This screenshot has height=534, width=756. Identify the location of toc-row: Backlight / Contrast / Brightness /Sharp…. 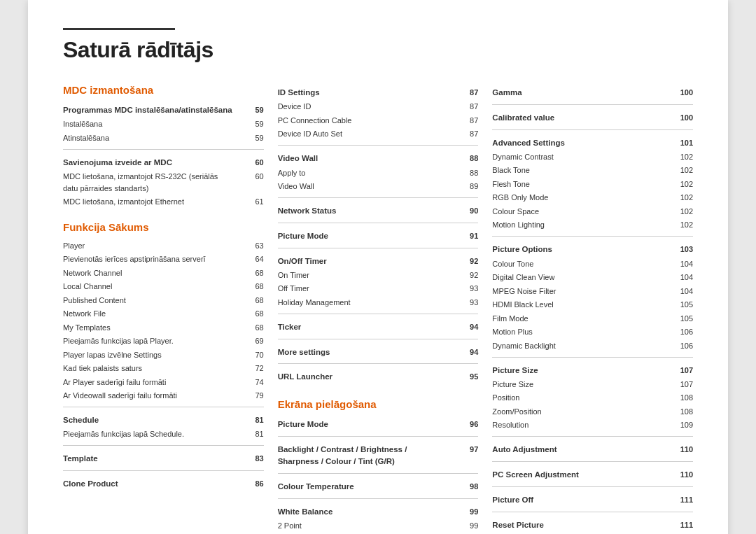
(378, 455).